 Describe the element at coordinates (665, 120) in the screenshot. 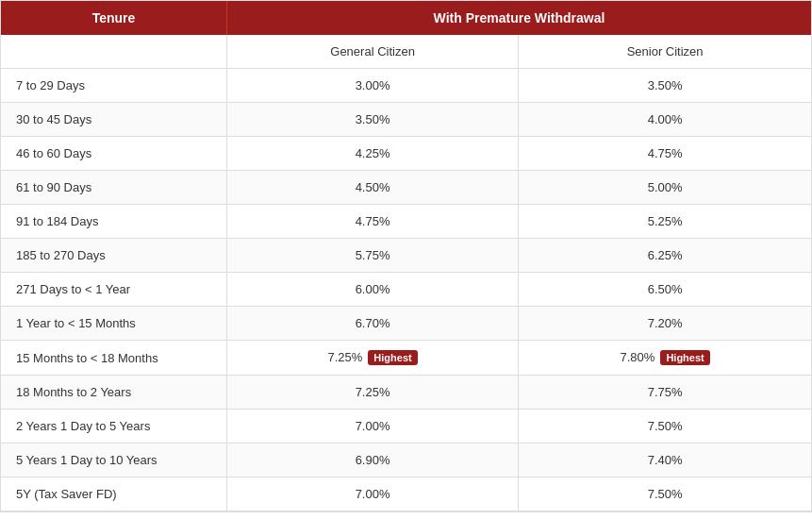

I see `senior-rate-cell: 4.00%` at that location.